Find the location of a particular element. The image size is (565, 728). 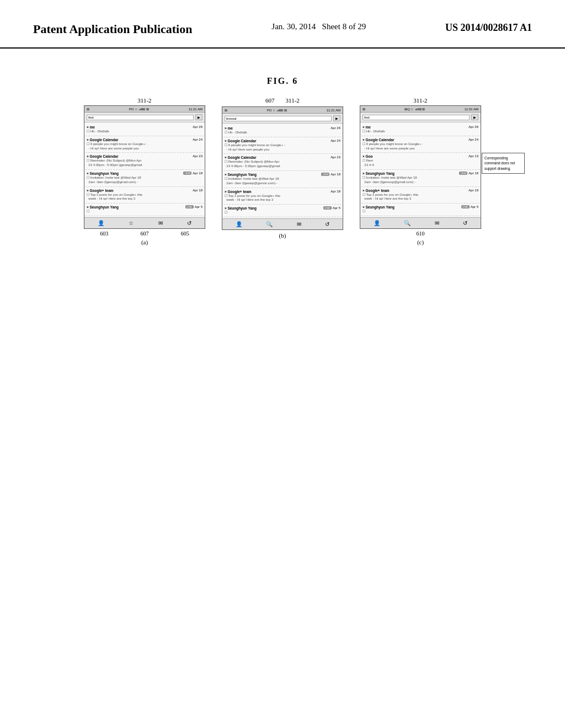

search-btn-c: ▶ is located at coordinates (475, 117).